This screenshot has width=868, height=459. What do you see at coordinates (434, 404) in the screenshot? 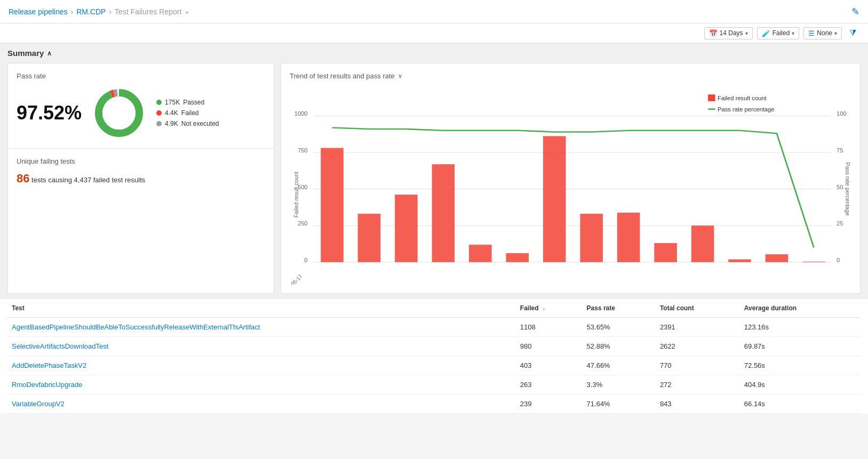
I see `table-row: VariableGroupV2 239 71.64% 843 66.14s` at bounding box center [434, 404].